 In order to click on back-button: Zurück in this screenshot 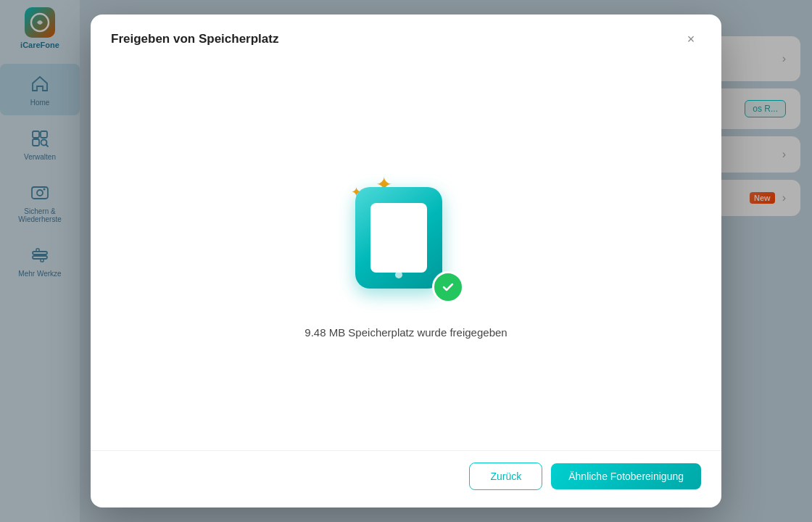, I will do `click(506, 476)`.